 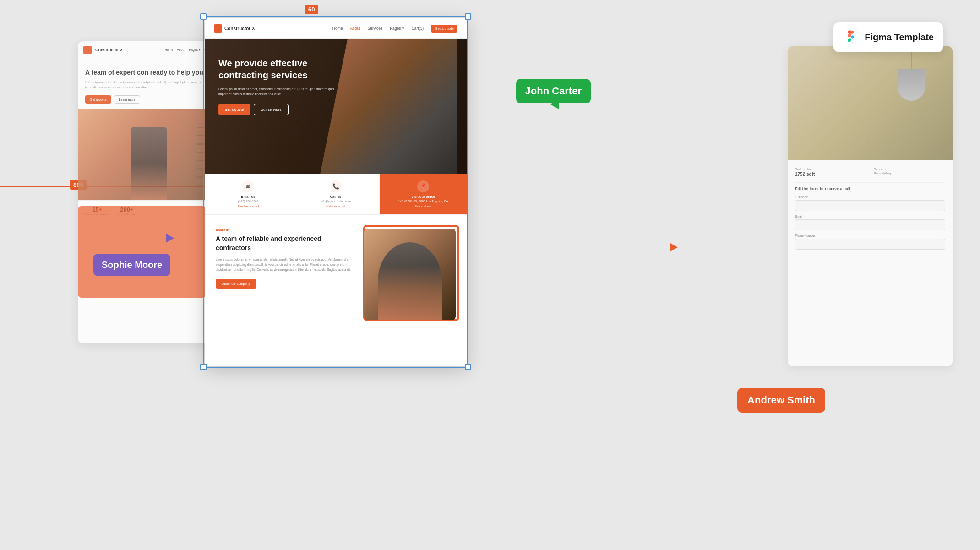 I want to click on hero-desc: Lorem ipsum dolor sit amet, consectetur …, so click(x=278, y=92).